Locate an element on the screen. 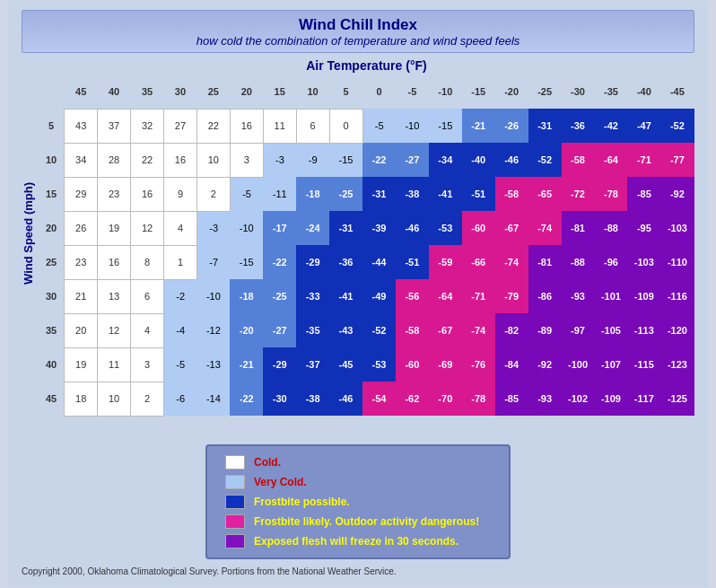  wind-chill-cell: -59 is located at coordinates (445, 262).